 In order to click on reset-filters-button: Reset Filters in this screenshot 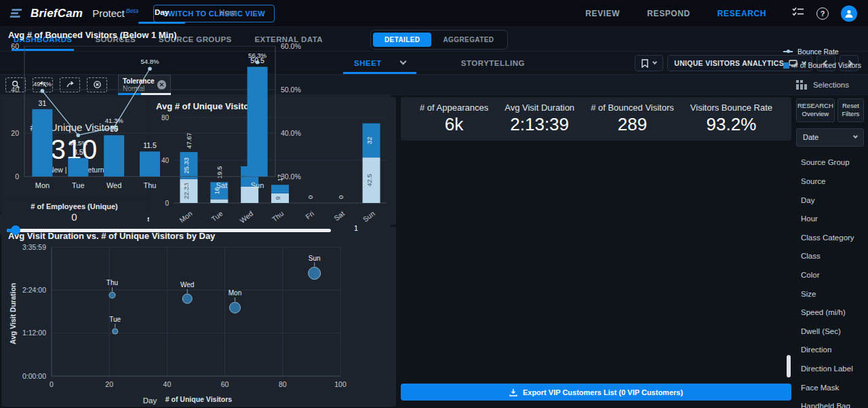, I will do `click(850, 110)`.